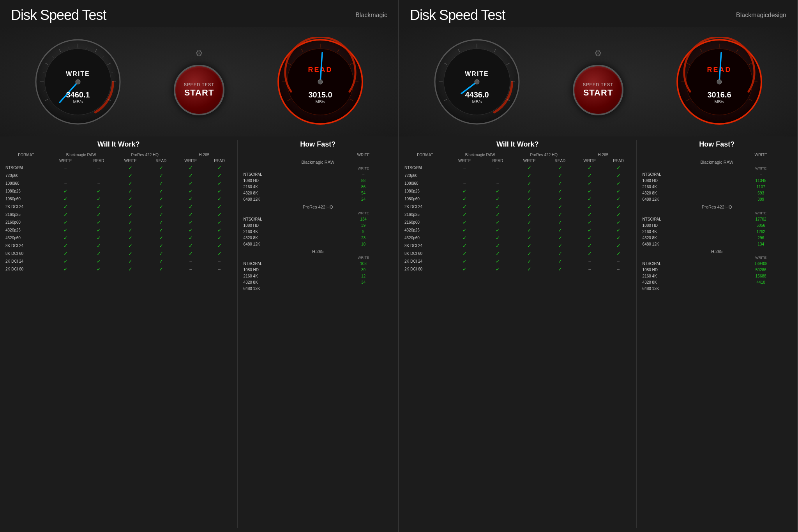 This screenshot has height=532, width=798. What do you see at coordinates (517, 238) in the screenshot?
I see `table-row: 4320p60 ✓ ✓ ✓ ✓ ✓ ✓` at bounding box center [517, 238].